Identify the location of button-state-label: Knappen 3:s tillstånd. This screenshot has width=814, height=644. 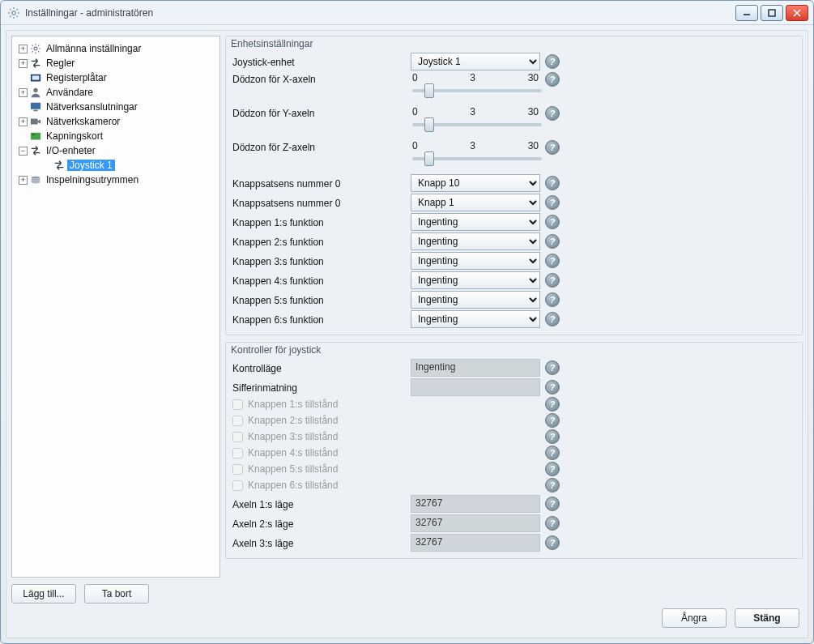
(293, 437).